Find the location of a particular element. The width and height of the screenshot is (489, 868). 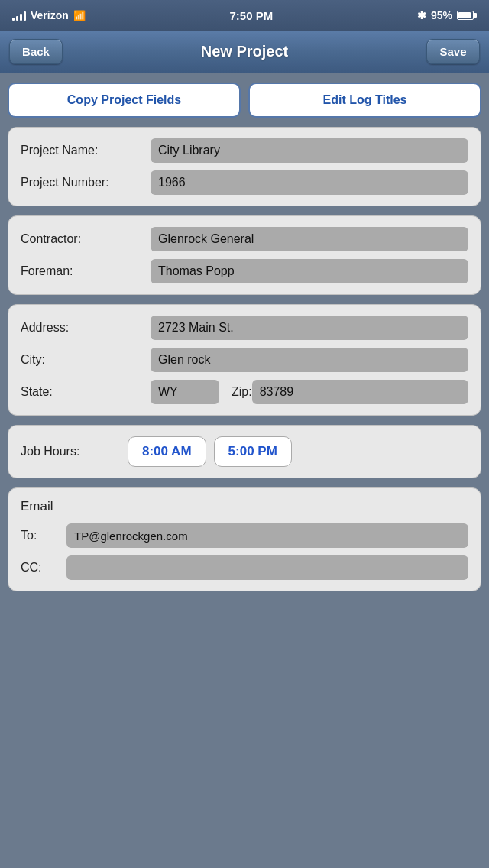

email-cc-label: CC: is located at coordinates (44, 568).